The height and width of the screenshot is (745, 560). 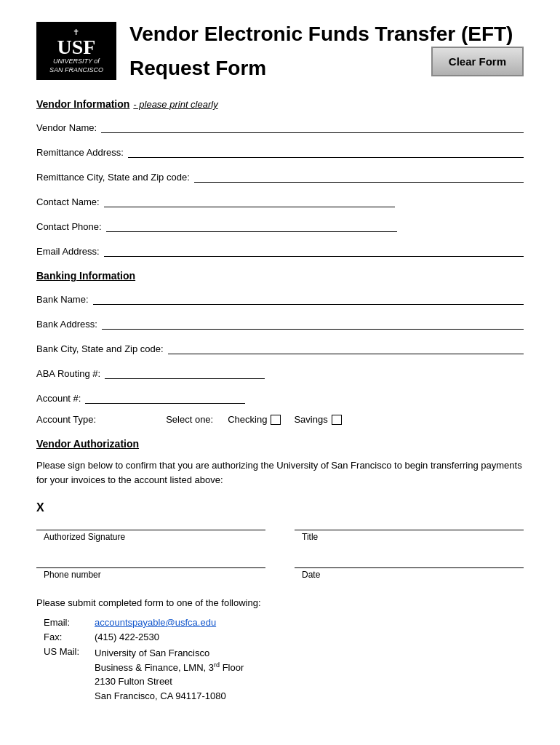 What do you see at coordinates (311, 419) in the screenshot?
I see `savings-label: Savings` at bounding box center [311, 419].